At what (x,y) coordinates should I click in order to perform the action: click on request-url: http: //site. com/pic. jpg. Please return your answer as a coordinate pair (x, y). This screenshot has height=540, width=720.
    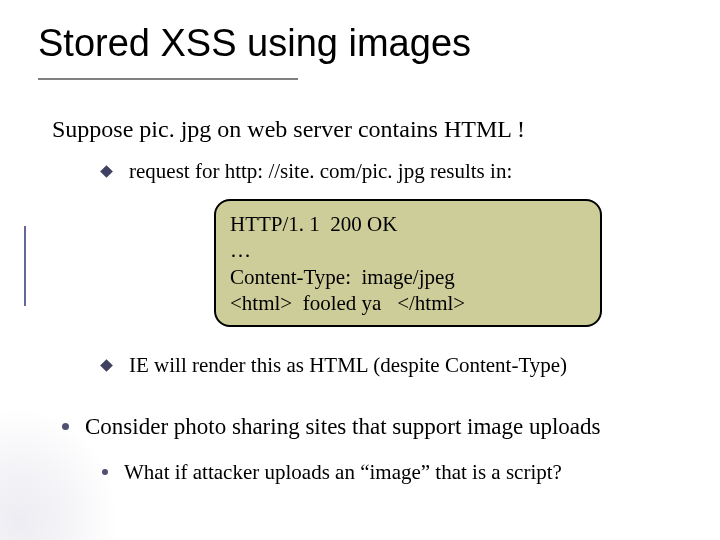
    Looking at the image, I should click on (325, 171).